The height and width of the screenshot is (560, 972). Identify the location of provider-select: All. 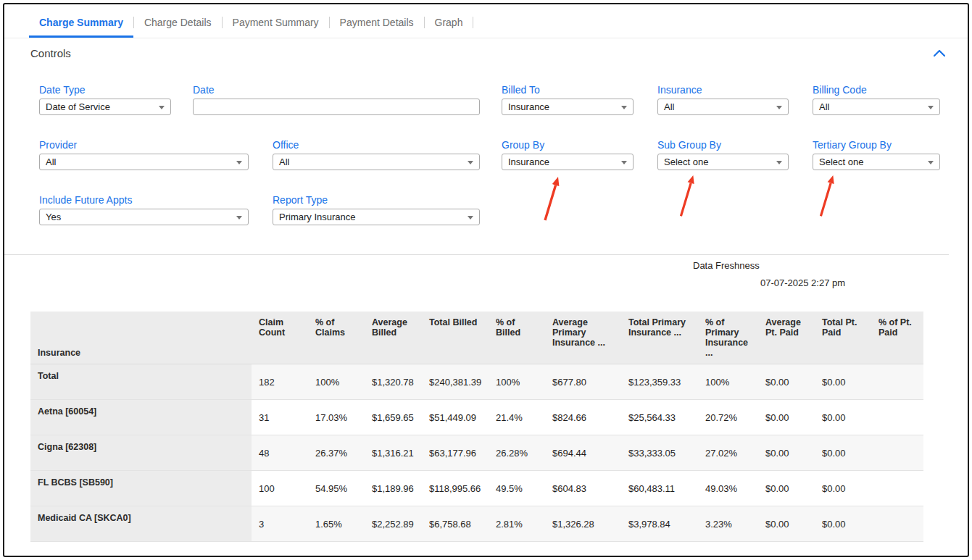
(144, 162).